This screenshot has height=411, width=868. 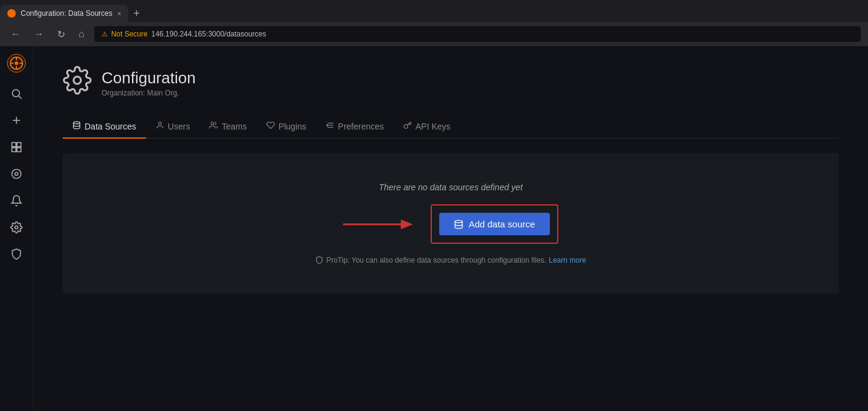 I want to click on tab-users: Users, so click(x=173, y=126).